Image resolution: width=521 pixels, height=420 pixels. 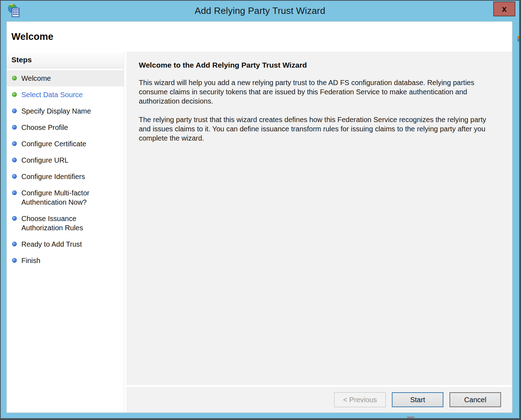 I want to click on step-label: Ready to Add Trust, so click(x=52, y=244).